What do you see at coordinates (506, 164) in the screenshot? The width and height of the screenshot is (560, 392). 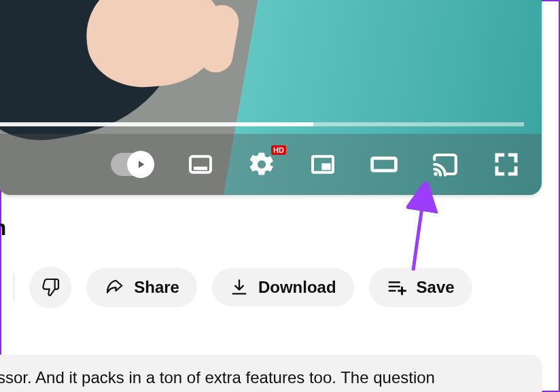 I see `fullscreen-icon` at bounding box center [506, 164].